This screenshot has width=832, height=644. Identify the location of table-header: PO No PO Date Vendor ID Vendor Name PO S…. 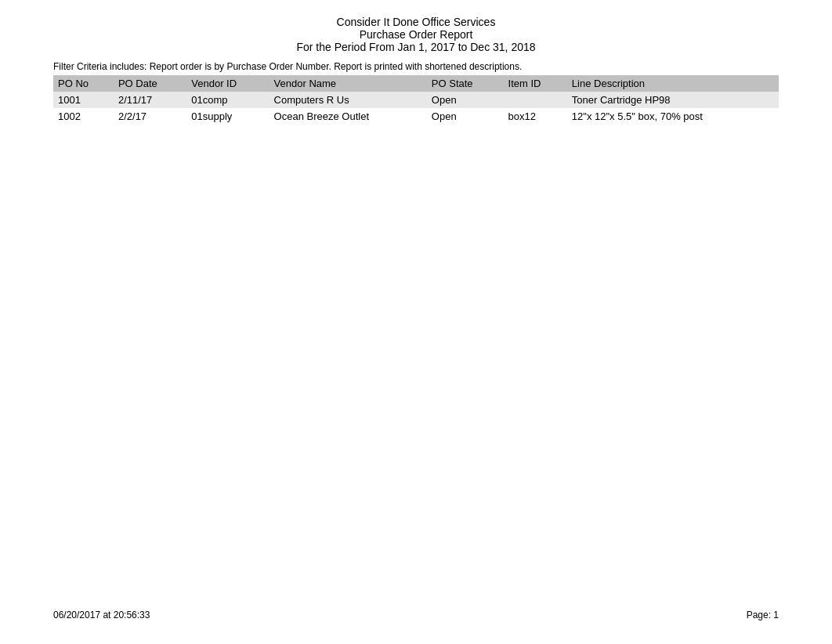
(416, 83).